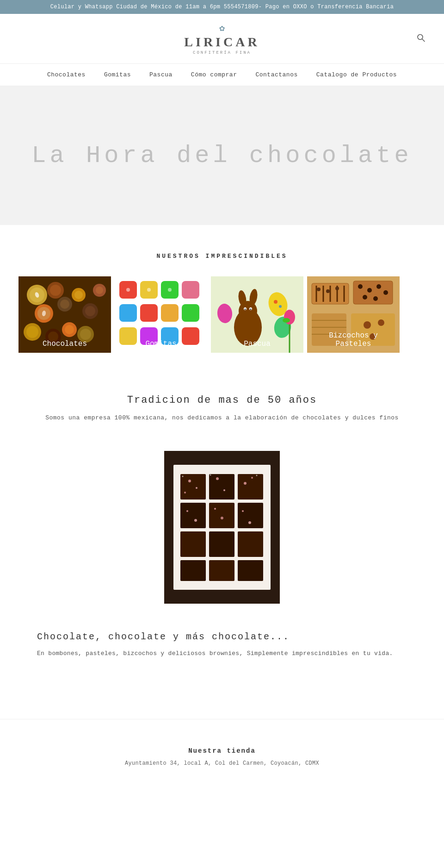 The height and width of the screenshot is (868, 444). What do you see at coordinates (222, 7) in the screenshot?
I see `top-bar: Celular y Whatsapp Ciudad de México de 1…` at bounding box center [222, 7].